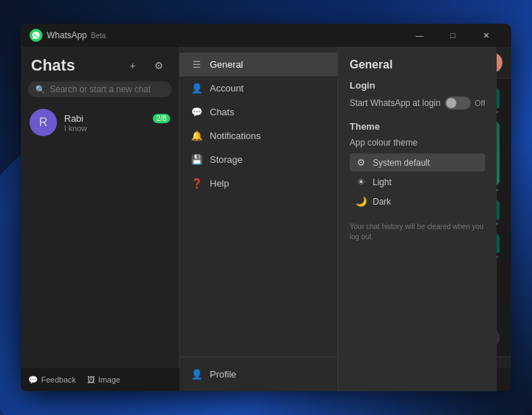 This screenshot has height=415, width=532. I want to click on theme-subtitle: App colour theme, so click(417, 143).